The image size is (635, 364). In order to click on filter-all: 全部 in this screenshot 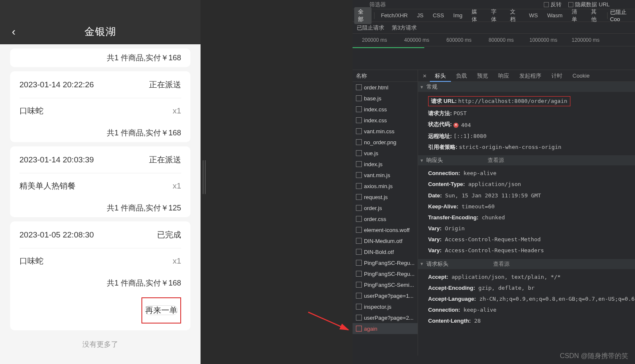, I will do `click(363, 16)`.